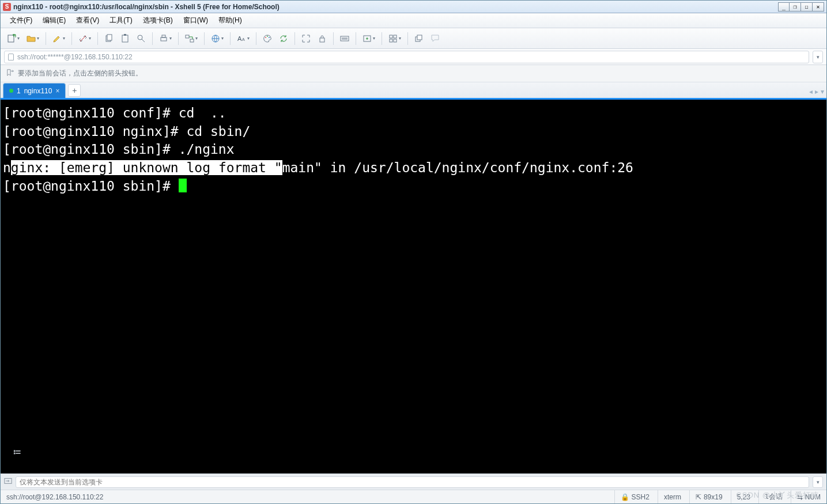 Image resolution: width=827 pixels, height=504 pixels. What do you see at coordinates (807, 7) in the screenshot?
I see `maximize-button: ☐` at bounding box center [807, 7].